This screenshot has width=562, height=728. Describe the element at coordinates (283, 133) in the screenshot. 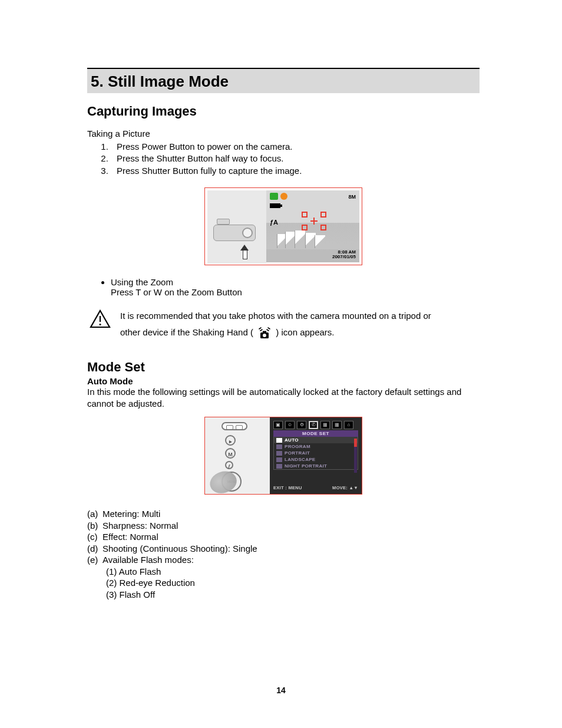

I see `taking-picture-intro: Taking a Picture` at that location.